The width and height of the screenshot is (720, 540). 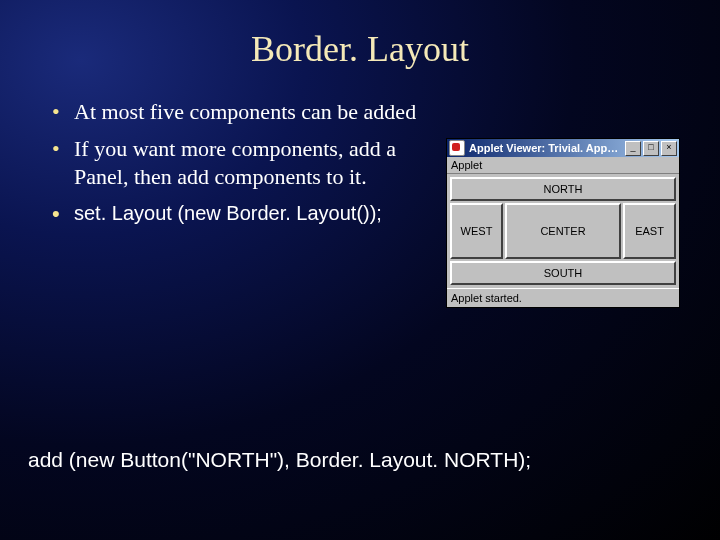 I want to click on north-row: NORTH, so click(x=563, y=189).